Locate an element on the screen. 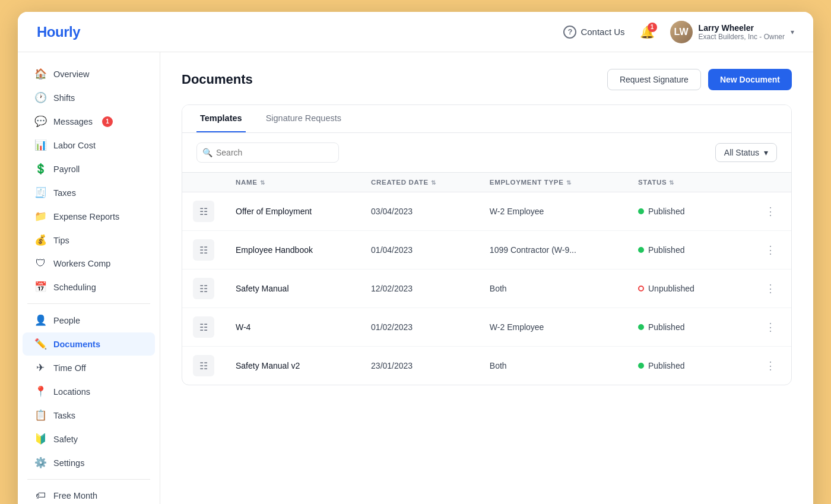 The width and height of the screenshot is (831, 504). sort-icon-name: ⇅ is located at coordinates (262, 183).